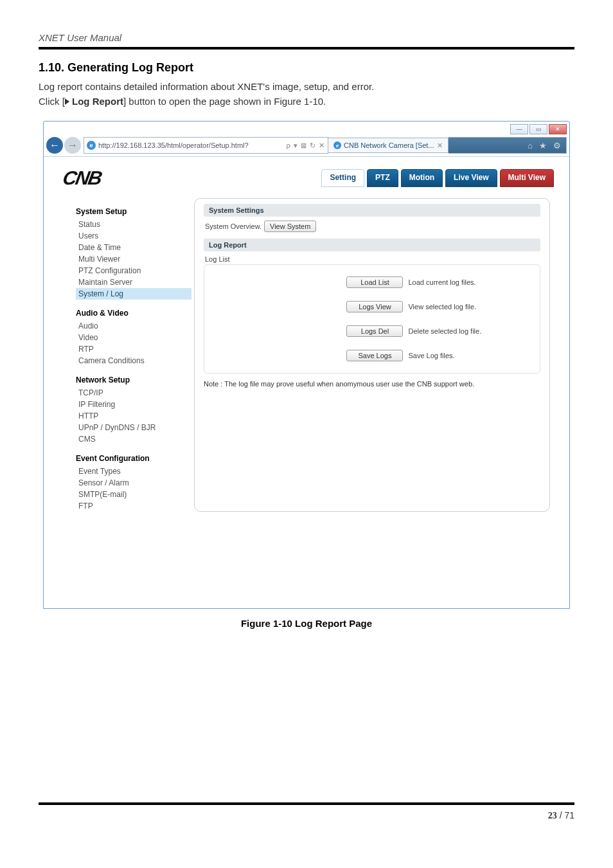  I want to click on sidebar-item-multiviewer: Multi Viewer, so click(134, 259).